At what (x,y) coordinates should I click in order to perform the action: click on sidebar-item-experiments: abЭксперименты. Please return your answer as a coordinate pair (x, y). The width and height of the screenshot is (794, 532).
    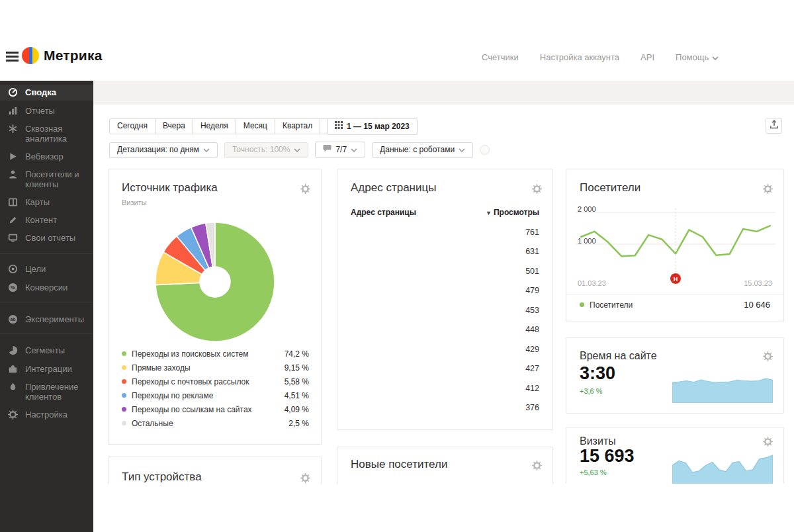
    Looking at the image, I should click on (46, 320).